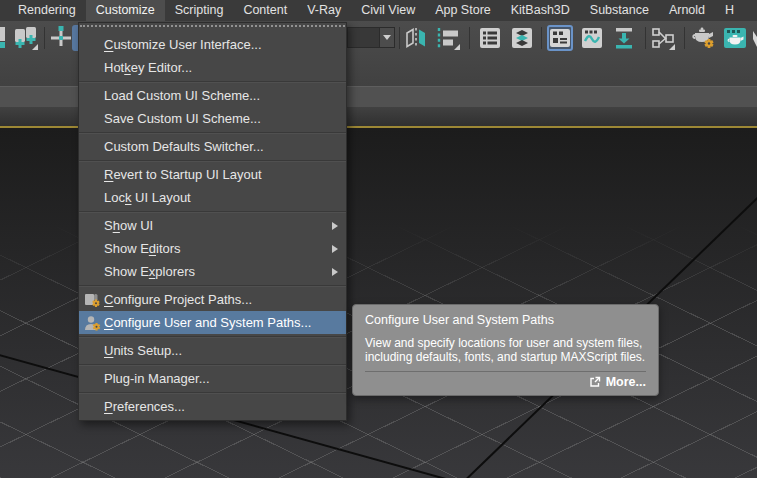 The width and height of the screenshot is (757, 478). I want to click on layer-explorer-button, so click(522, 38).